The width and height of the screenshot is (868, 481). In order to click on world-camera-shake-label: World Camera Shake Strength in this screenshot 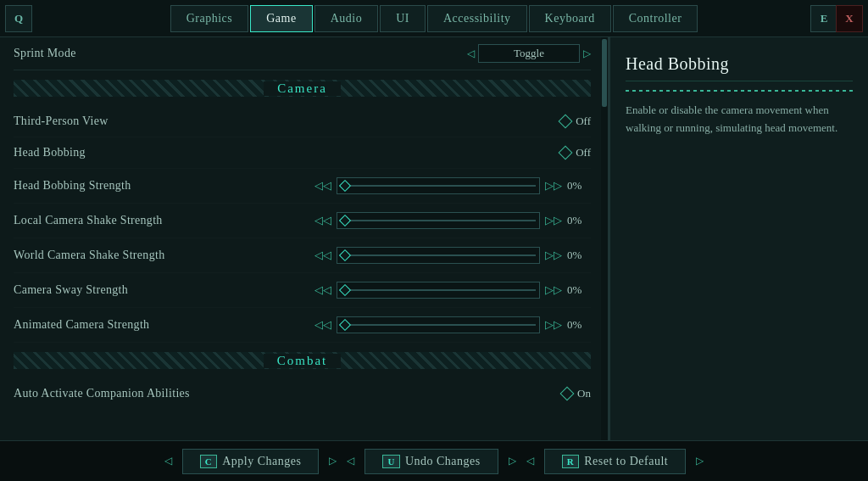, I will do `click(89, 255)`.